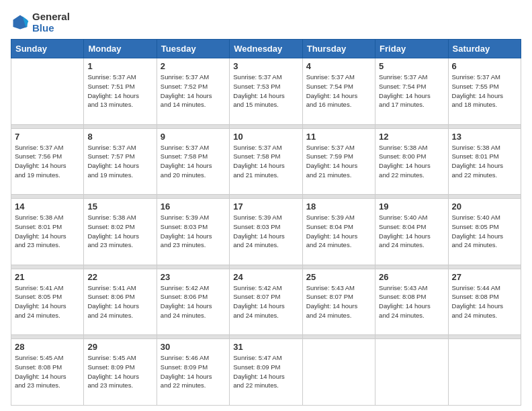 The height and width of the screenshot is (411, 532). I want to click on day-number: 8, so click(120, 137).